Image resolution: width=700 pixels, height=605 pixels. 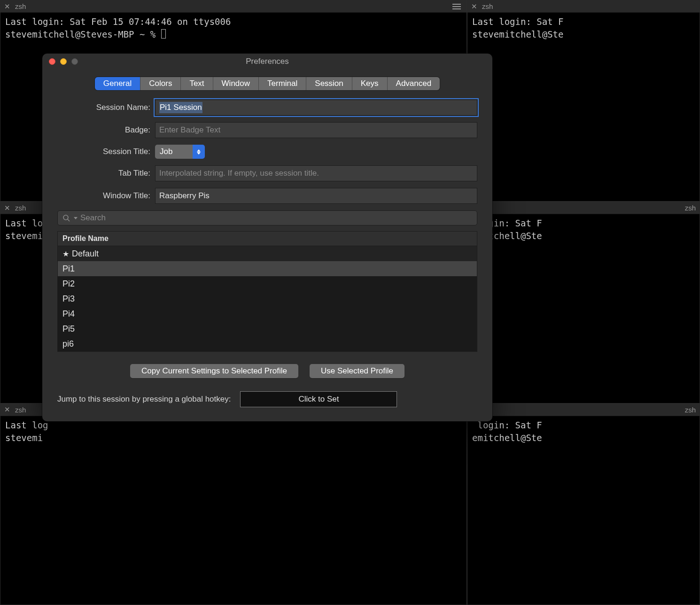 What do you see at coordinates (267, 314) in the screenshot?
I see `profile-row-pi4: Pi4` at bounding box center [267, 314].